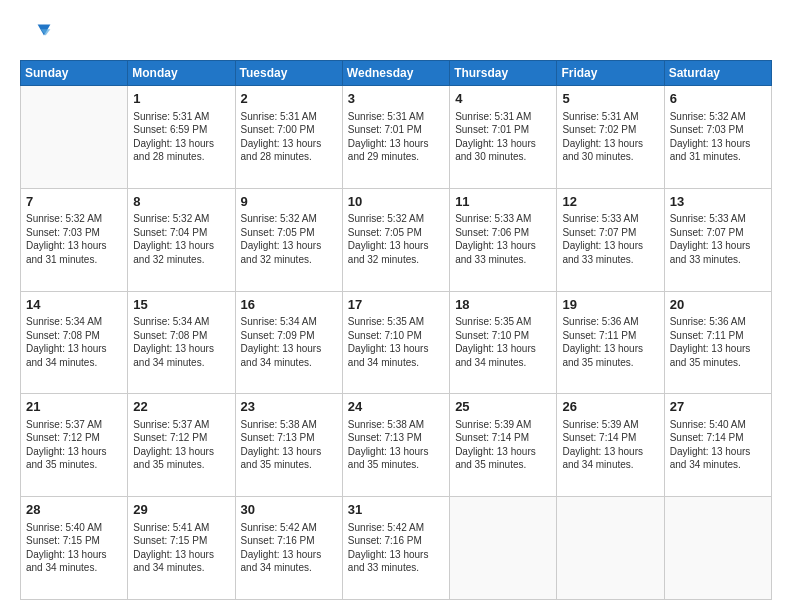 This screenshot has height=612, width=792. I want to click on day-info-line: Sunrise: 5:37 AM, so click(181, 425).